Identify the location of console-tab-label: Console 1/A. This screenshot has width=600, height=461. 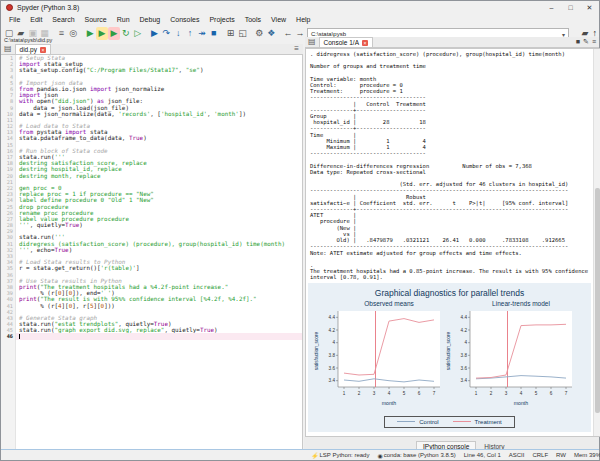
(342, 42).